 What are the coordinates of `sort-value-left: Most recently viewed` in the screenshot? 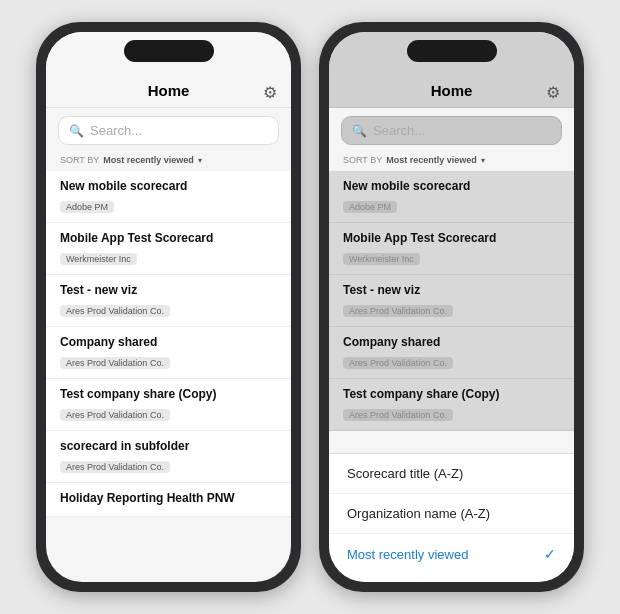 It's located at (148, 160).